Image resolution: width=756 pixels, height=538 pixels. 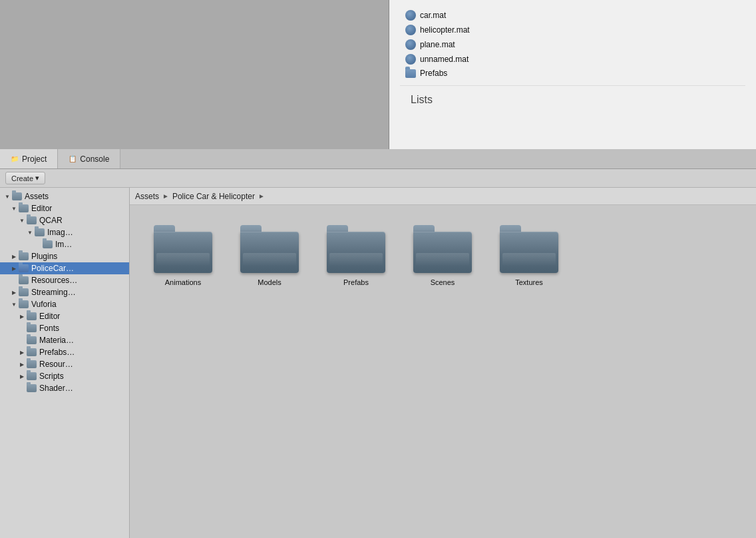 I want to click on tree-label-resour: Resour…, so click(x=56, y=364).